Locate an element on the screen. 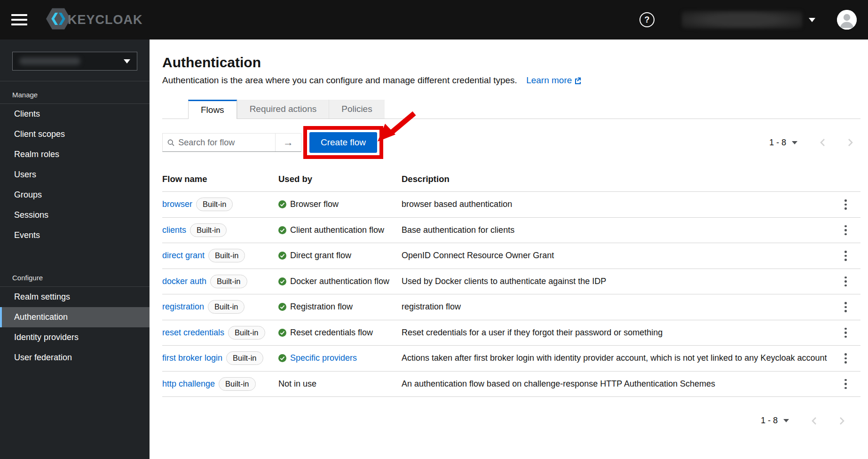  tab-flows: Flows is located at coordinates (213, 109).